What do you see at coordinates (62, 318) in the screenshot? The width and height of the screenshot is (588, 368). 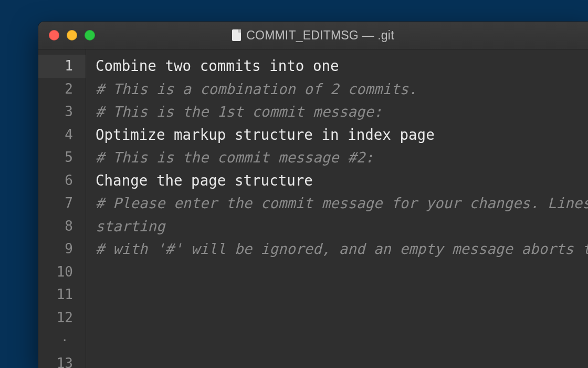 I see `line-number: 12` at bounding box center [62, 318].